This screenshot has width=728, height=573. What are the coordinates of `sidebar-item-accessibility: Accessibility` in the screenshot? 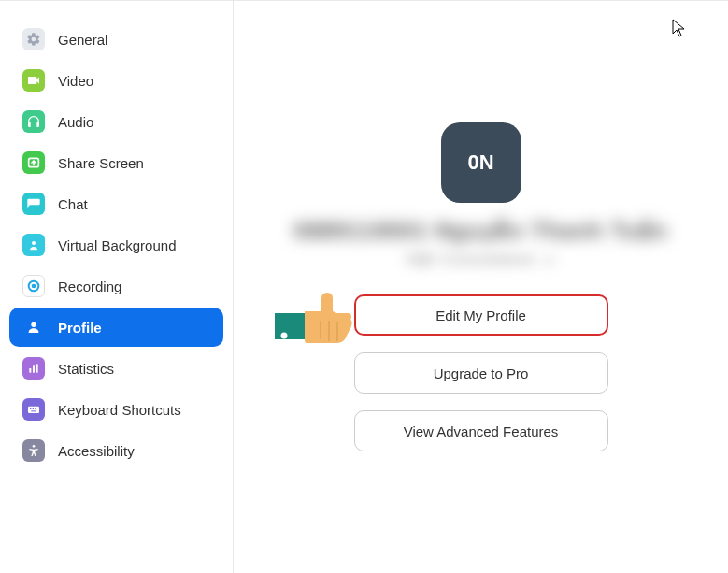 It's located at (116, 451).